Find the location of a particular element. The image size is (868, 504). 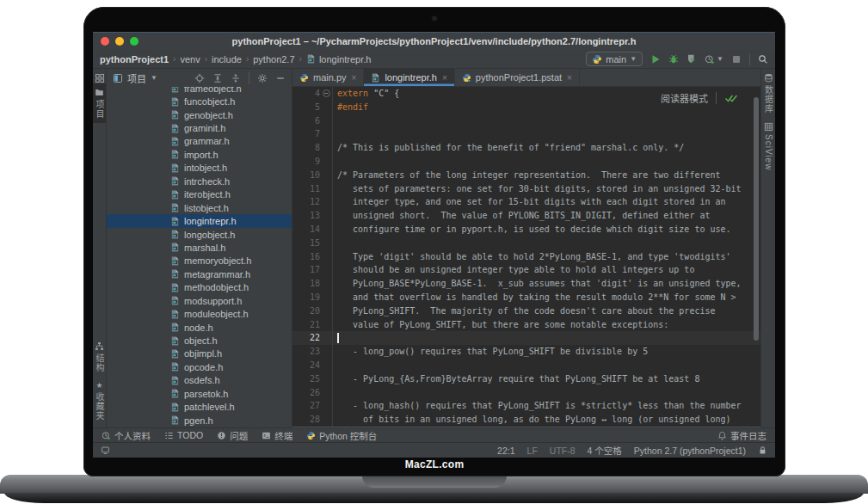

tree-item-longobject-h: longobject.h is located at coordinates (200, 234).